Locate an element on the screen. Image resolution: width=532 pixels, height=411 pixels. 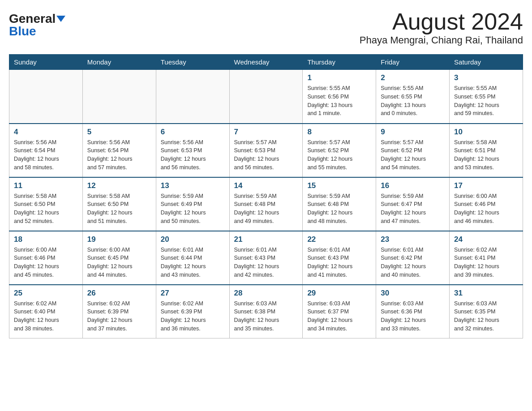
day-number: 1 is located at coordinates (339, 78).